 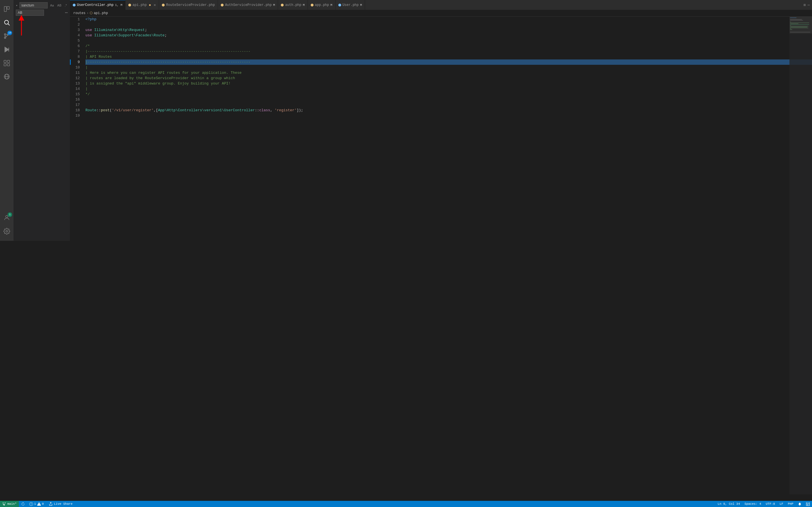 I want to click on code-line-11: | Here is where you can register API rou…, so click(x=246, y=73).